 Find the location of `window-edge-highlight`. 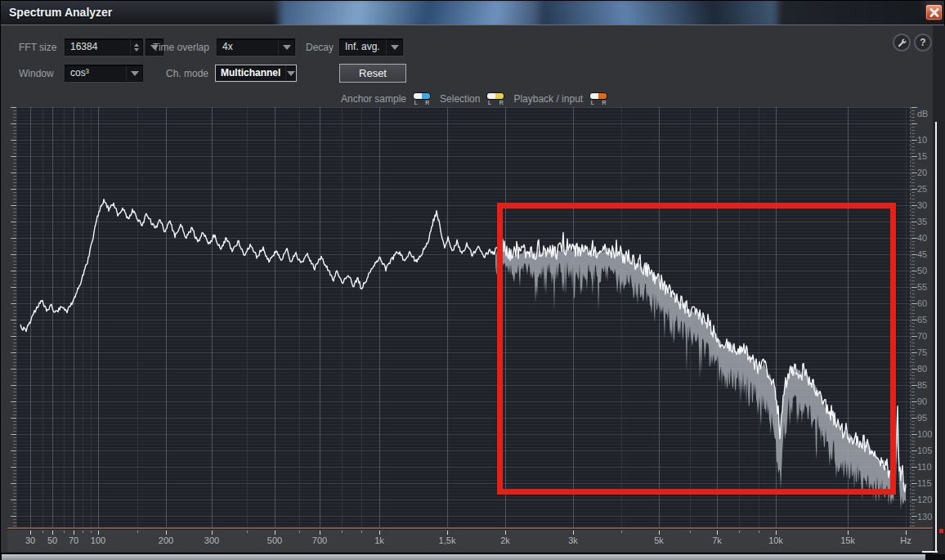

window-edge-highlight is located at coordinates (936, 337).